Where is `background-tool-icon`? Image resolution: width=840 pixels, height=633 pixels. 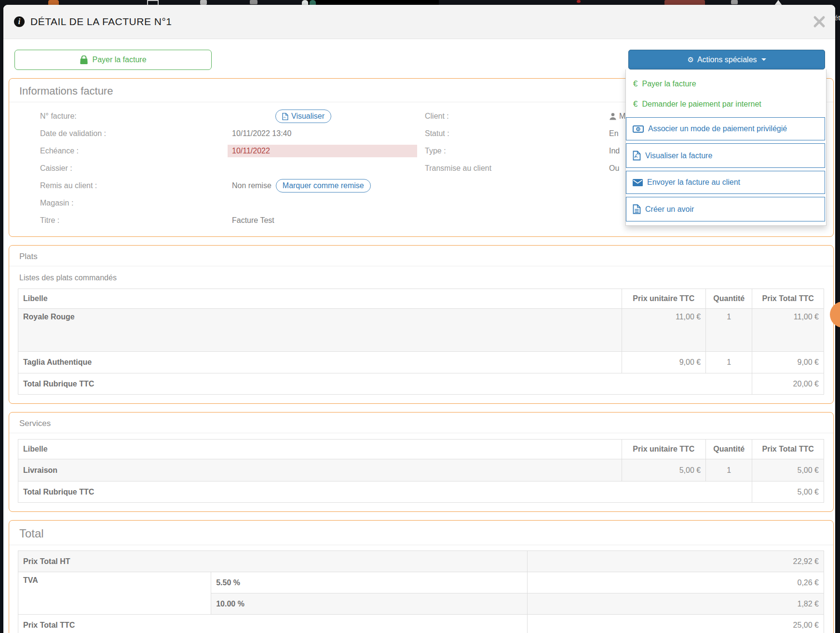
background-tool-icon is located at coordinates (203, 2).